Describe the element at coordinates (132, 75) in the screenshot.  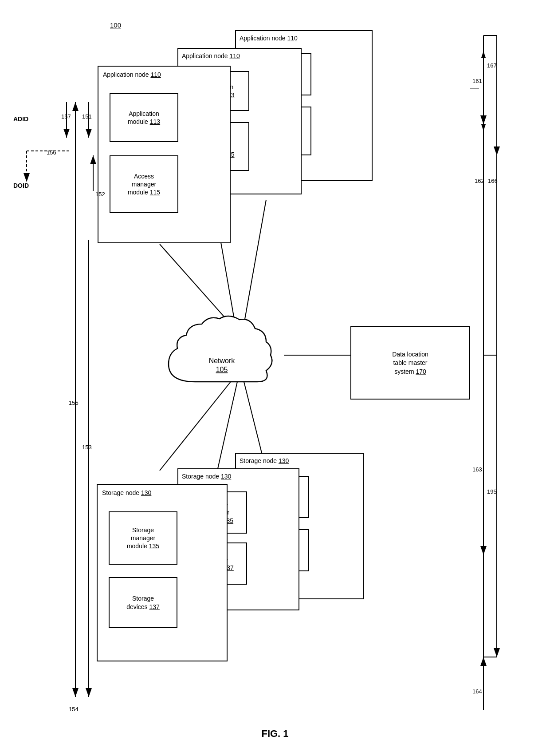
I see `app-node-front-label: Application node 110` at that location.